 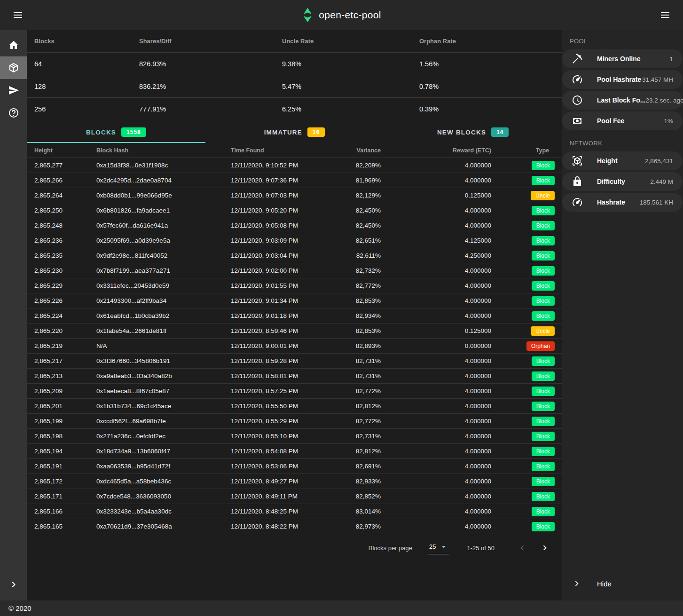 What do you see at coordinates (65, 196) in the screenshot?
I see `row-height: 2,865,264` at bounding box center [65, 196].